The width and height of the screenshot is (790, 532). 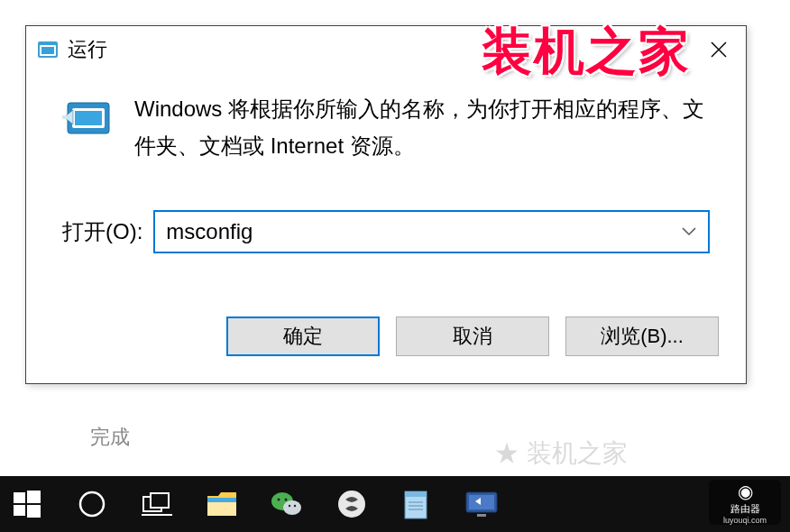 I want to click on folder-icon, so click(x=222, y=504).